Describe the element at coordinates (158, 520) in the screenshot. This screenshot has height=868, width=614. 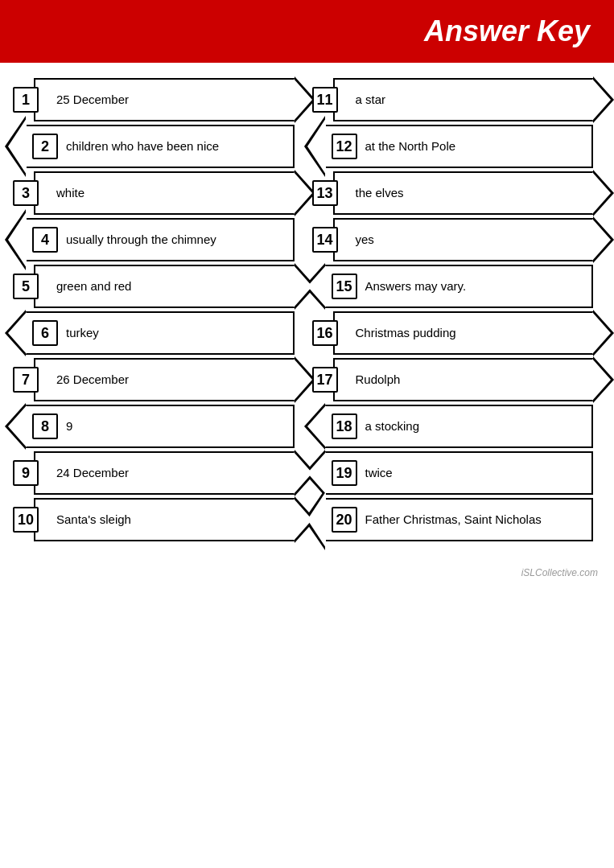
I see `list-item: 10Santa's sleigh` at that location.